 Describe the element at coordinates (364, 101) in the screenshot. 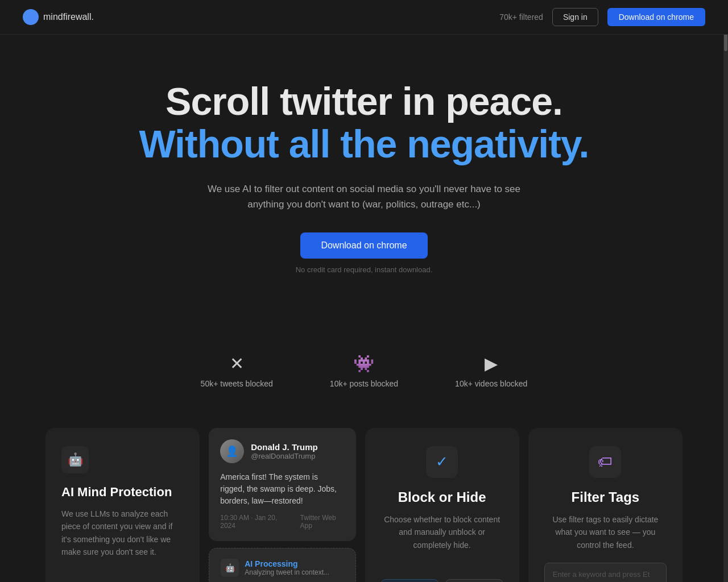

I see `hero-title-white: Scroll twitter in peace.` at that location.